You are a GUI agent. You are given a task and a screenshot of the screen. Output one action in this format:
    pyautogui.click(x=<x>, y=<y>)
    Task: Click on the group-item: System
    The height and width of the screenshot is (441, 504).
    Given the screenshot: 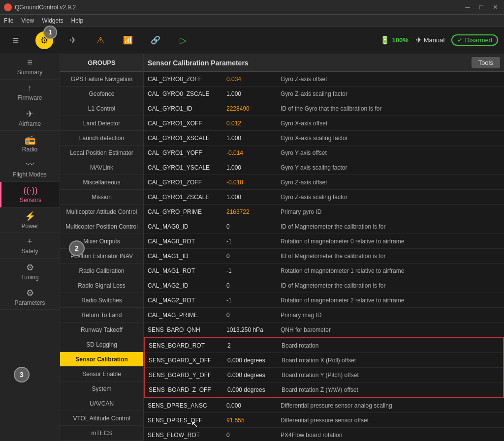 What is the action you would take?
    pyautogui.click(x=101, y=389)
    